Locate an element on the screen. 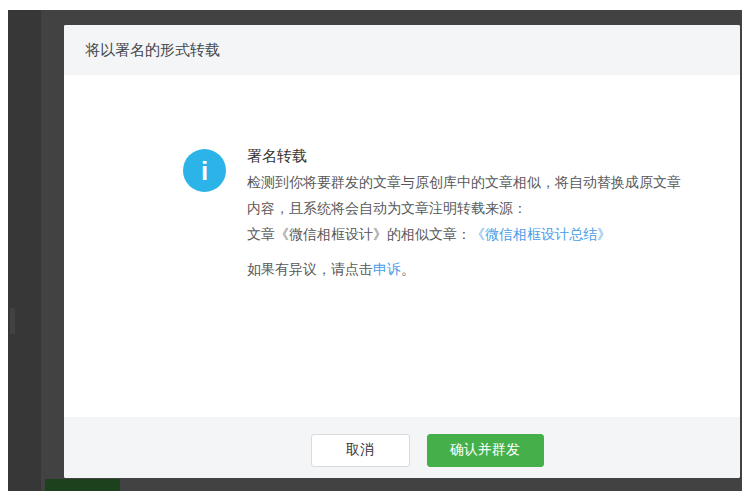 The height and width of the screenshot is (497, 750). confirm-and-send-button: 确认并群发 is located at coordinates (486, 450).